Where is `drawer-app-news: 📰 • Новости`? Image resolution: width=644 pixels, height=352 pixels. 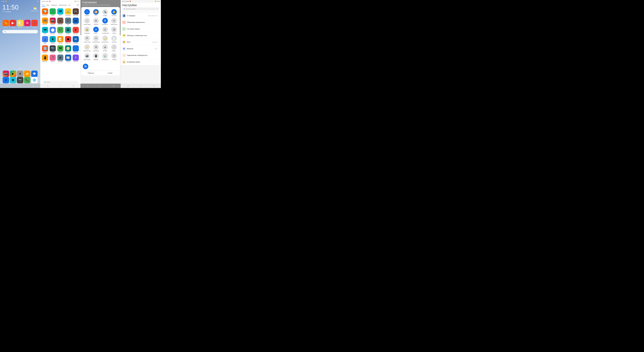 drawer-app-news: 📰 • Новости is located at coordinates (68, 58).